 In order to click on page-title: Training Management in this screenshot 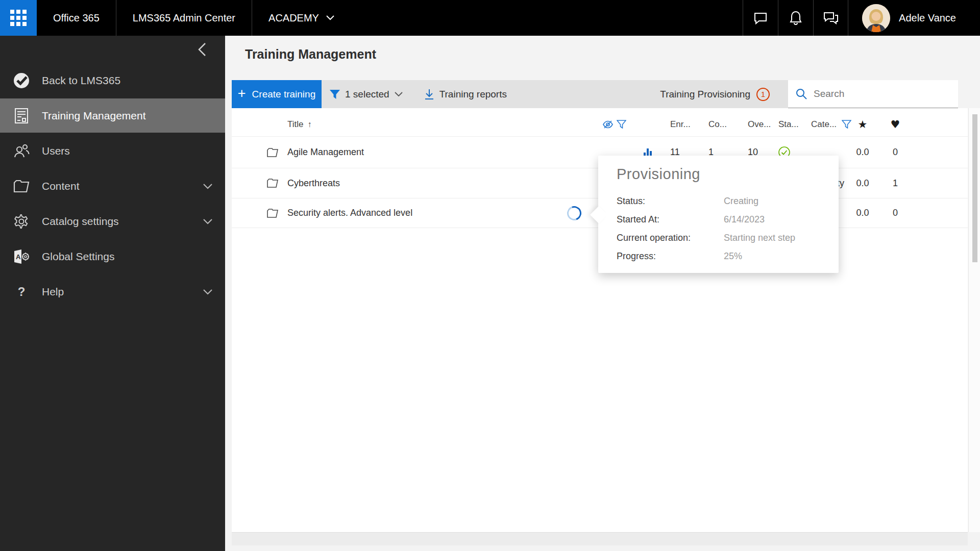, I will do `click(310, 54)`.